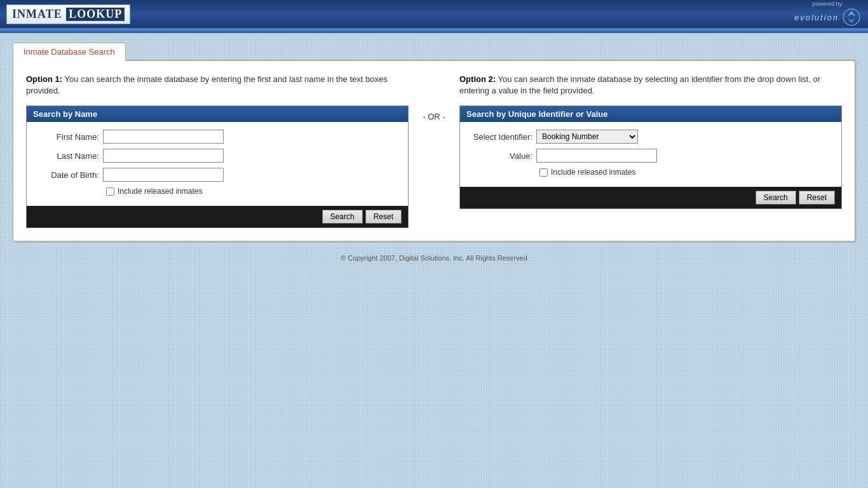 The image size is (868, 488). What do you see at coordinates (651, 156) in the screenshot?
I see `value-row: Value:` at bounding box center [651, 156].